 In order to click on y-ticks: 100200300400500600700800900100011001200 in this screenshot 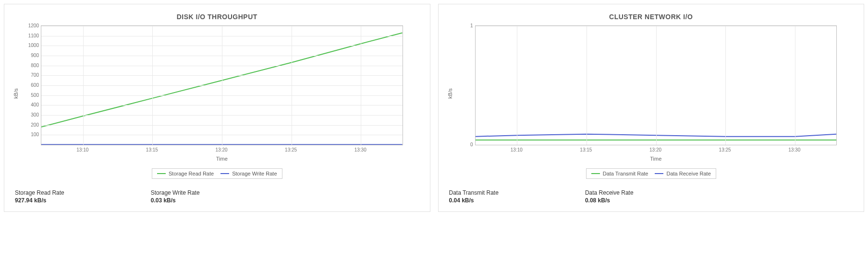, I will do `click(28, 93)`.